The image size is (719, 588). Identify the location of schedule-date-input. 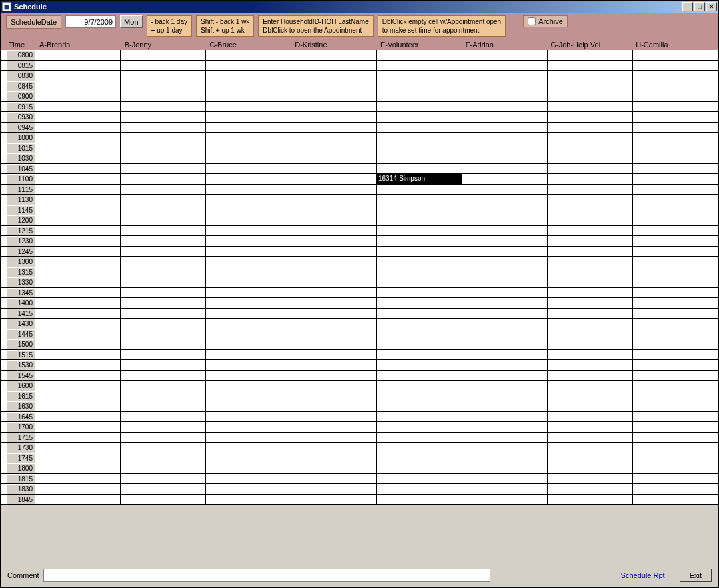
(91, 21).